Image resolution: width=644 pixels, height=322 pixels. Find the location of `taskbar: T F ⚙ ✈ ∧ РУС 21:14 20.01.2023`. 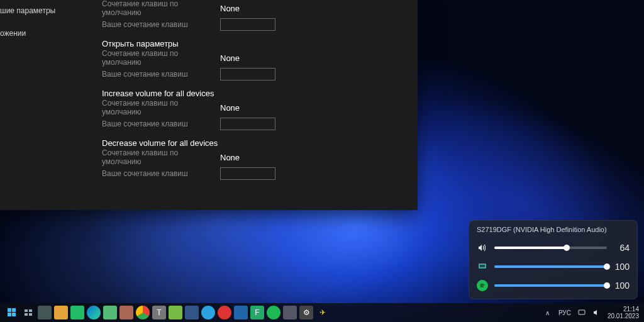

taskbar: T F ⚙ ✈ ∧ РУС 21:14 20.01.2023 is located at coordinates (322, 313).